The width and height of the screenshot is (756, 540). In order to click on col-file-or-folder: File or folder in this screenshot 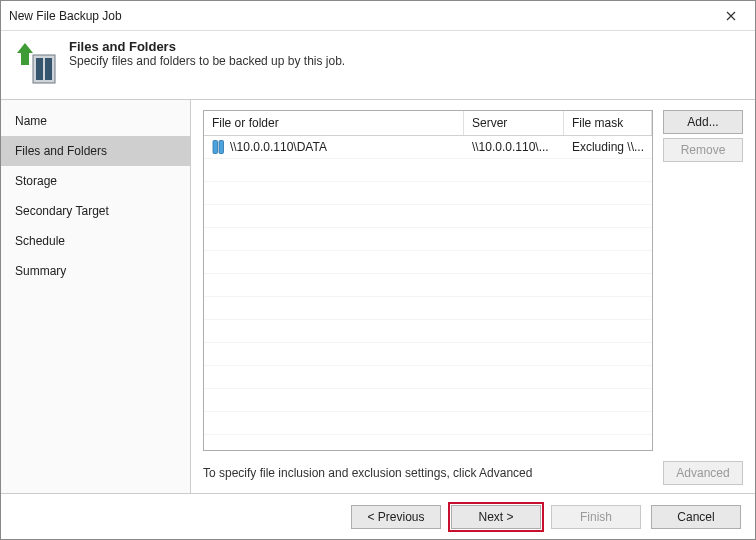, I will do `click(334, 123)`.